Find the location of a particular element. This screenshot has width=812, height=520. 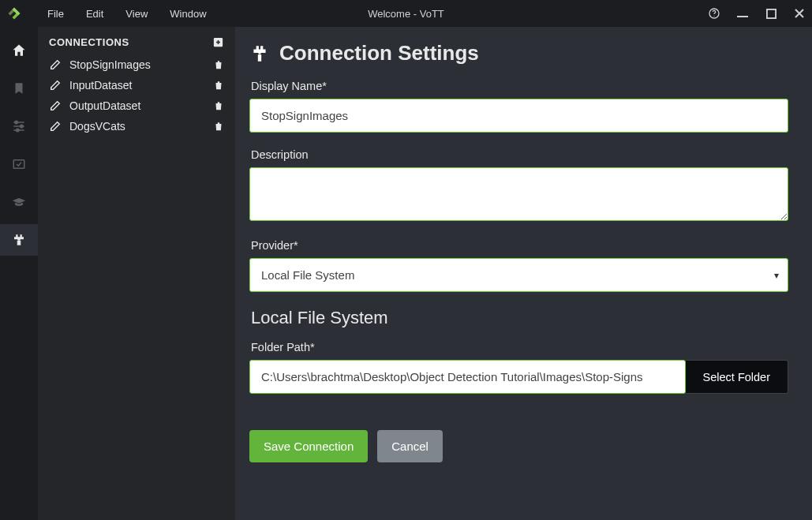

connections-header: CONNECTIONS is located at coordinates (137, 44).